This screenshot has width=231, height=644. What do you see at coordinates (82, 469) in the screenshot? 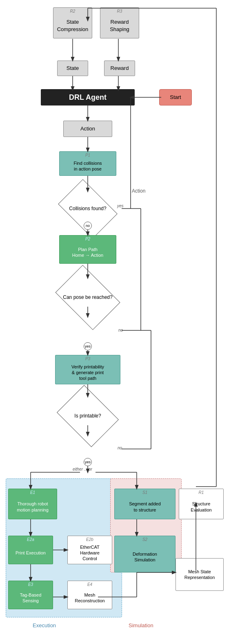
I see `either-or-label: either ... or` at bounding box center [82, 469].